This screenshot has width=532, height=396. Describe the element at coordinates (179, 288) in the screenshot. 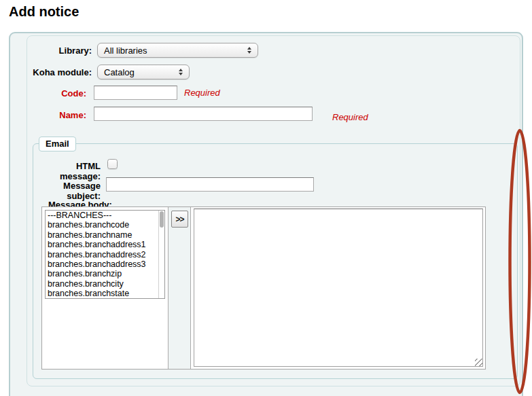

I see `editor-divider-cell` at that location.